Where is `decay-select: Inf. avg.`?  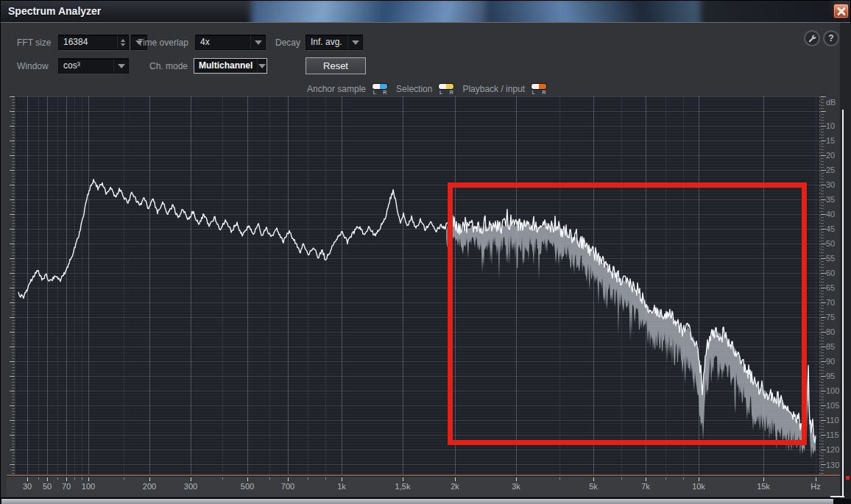
decay-select: Inf. avg. is located at coordinates (334, 43).